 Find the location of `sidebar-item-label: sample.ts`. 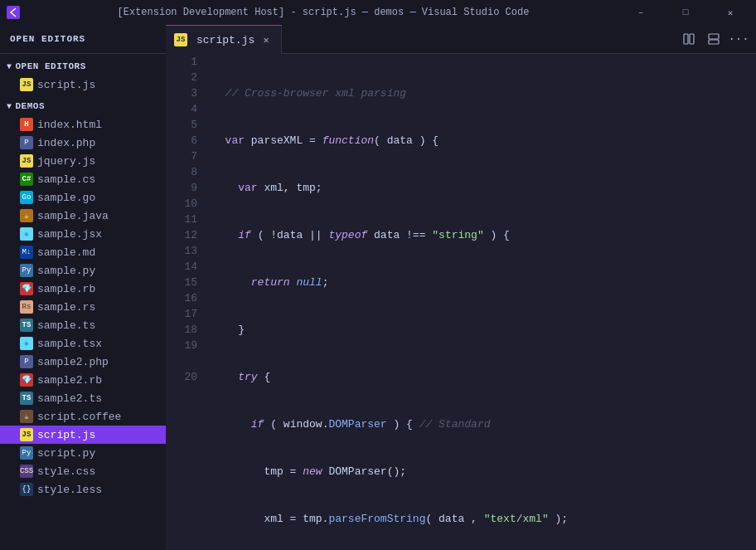

sidebar-item-label: sample.ts is located at coordinates (66, 325).